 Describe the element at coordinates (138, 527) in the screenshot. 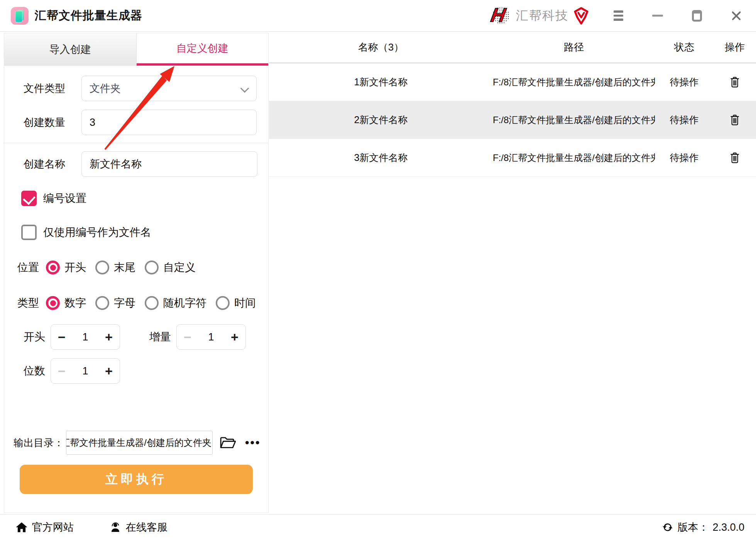

I see `online-support-link: 在线客服` at that location.